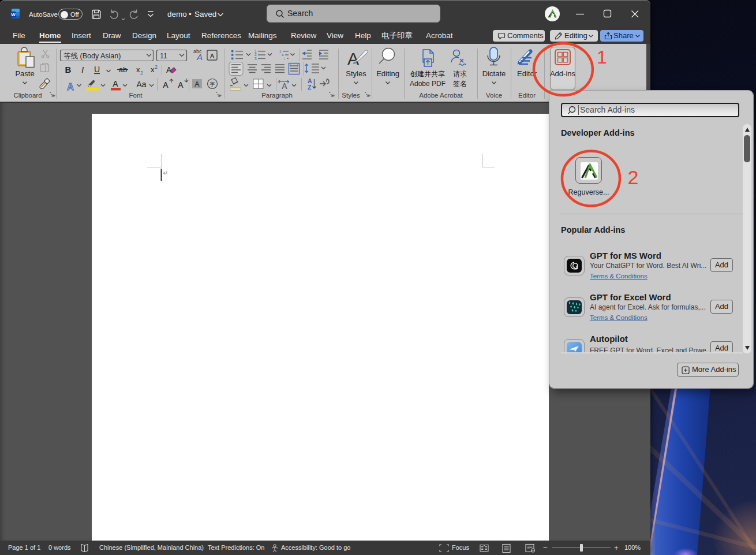 Image resolution: width=756 pixels, height=555 pixels. I want to click on svg-text: Dictate, so click(494, 74).